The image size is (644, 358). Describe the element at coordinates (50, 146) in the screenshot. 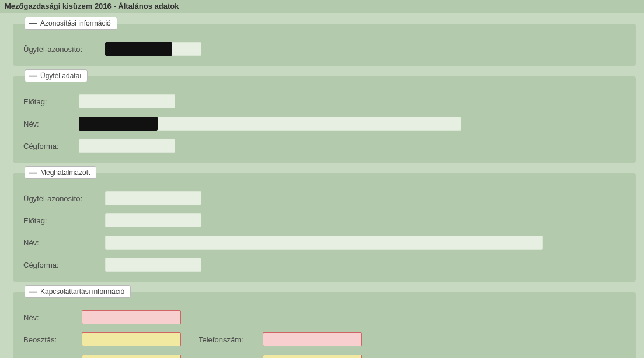

I see `label-client-companyform: Cégforma:` at that location.